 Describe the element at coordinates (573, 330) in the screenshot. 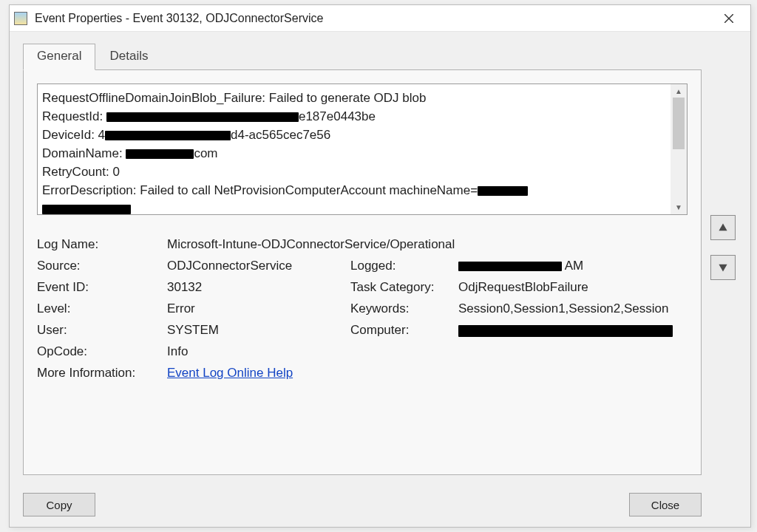

I see `value-computer` at that location.